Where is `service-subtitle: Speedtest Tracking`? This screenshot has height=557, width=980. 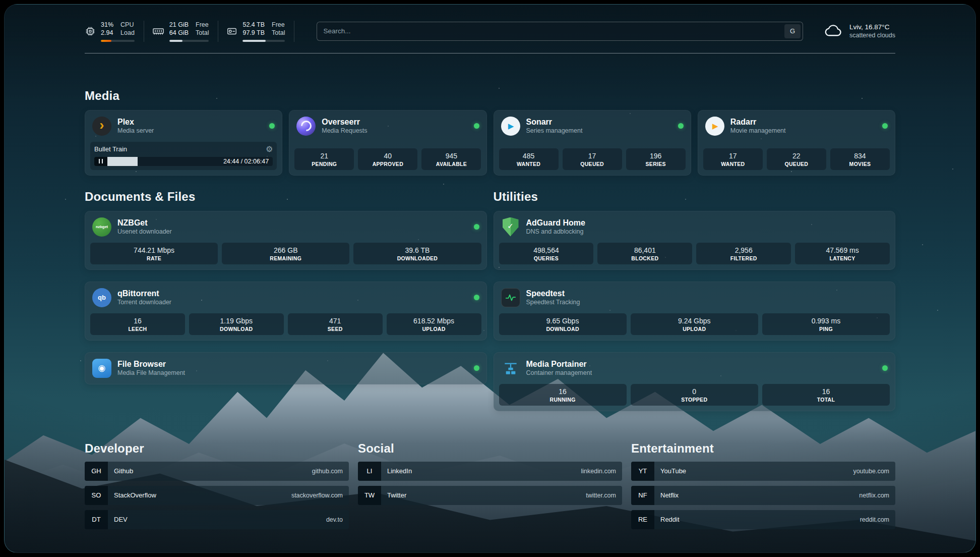 service-subtitle: Speedtest Tracking is located at coordinates (554, 303).